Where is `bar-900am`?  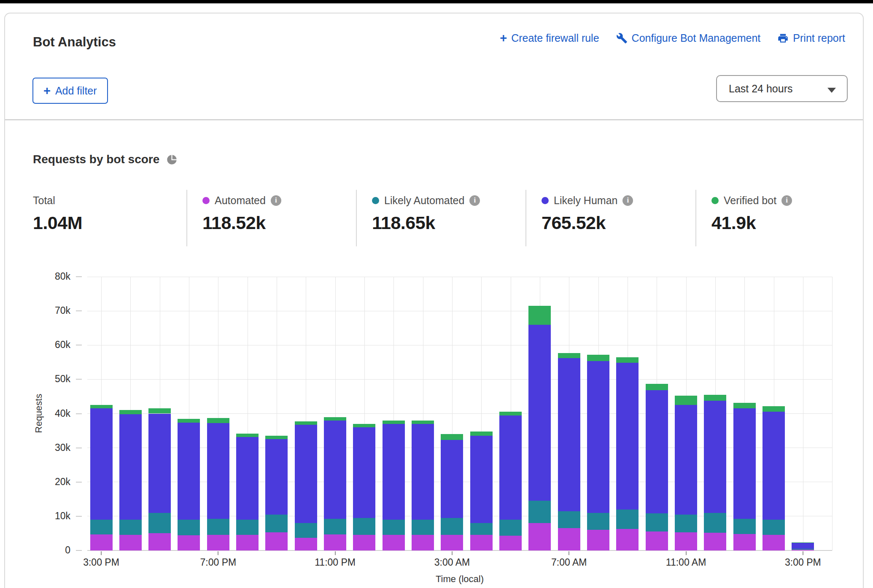 bar-900am is located at coordinates (628, 454).